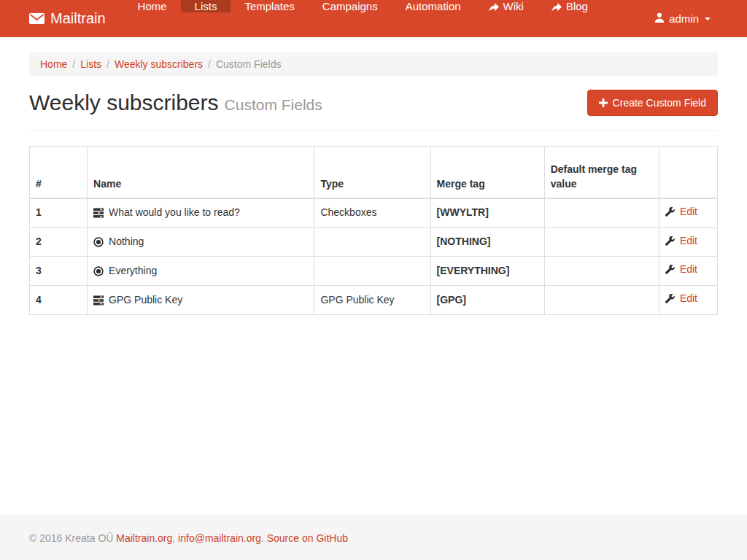  What do you see at coordinates (372, 213) in the screenshot?
I see `field-type: Checkboxes` at bounding box center [372, 213].